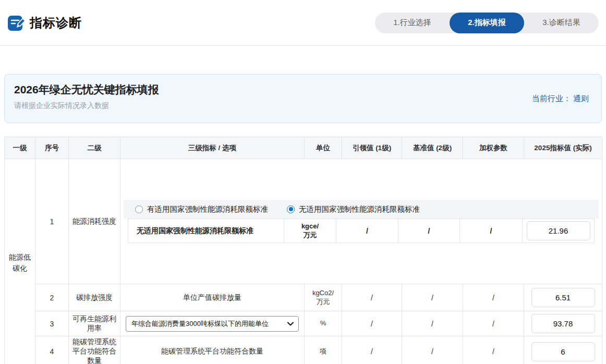  I want to click on sub-indicator-table: 无适用国家强制性能源消耗限额标准 kgce/ 万元 / / /, so click(361, 230).